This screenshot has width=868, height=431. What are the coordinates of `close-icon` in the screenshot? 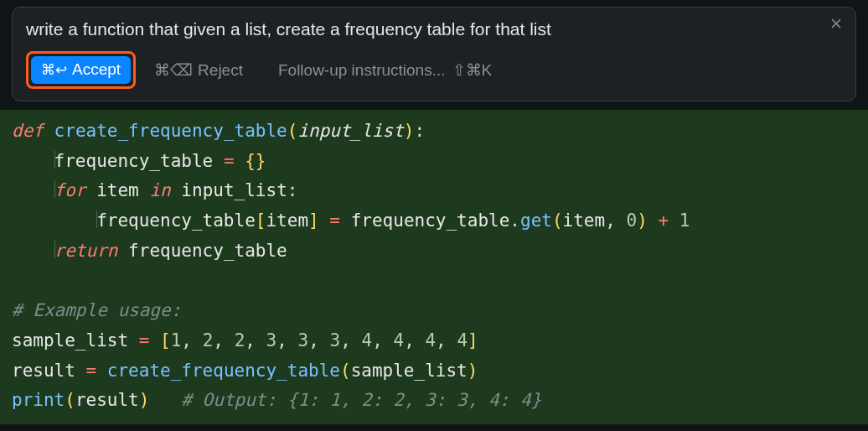 It's located at (836, 23).